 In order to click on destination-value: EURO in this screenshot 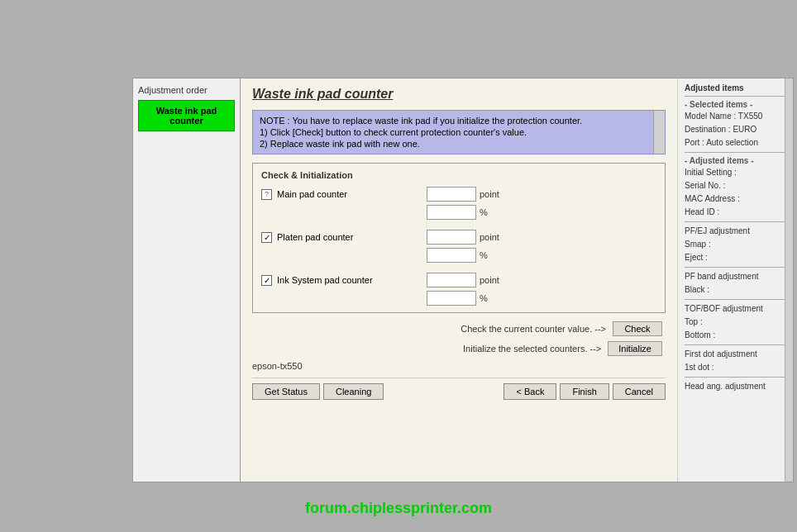, I will do `click(744, 129)`.